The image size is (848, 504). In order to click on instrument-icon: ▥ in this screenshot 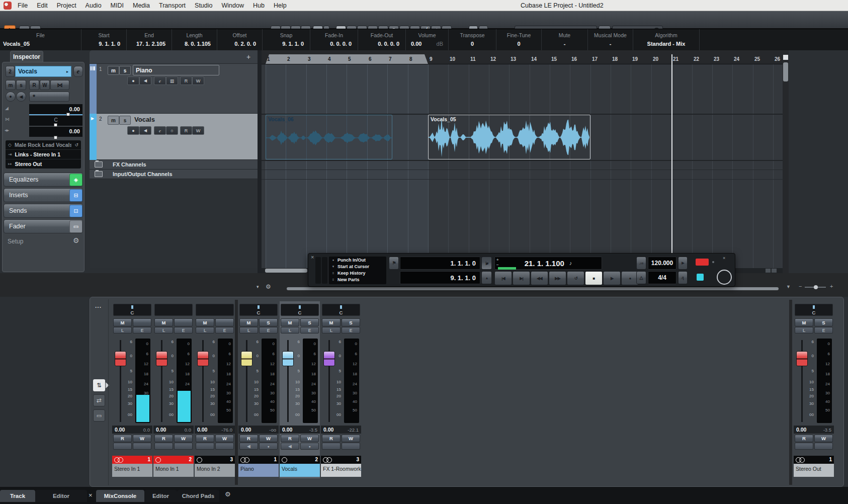, I will do `click(172, 80)`.